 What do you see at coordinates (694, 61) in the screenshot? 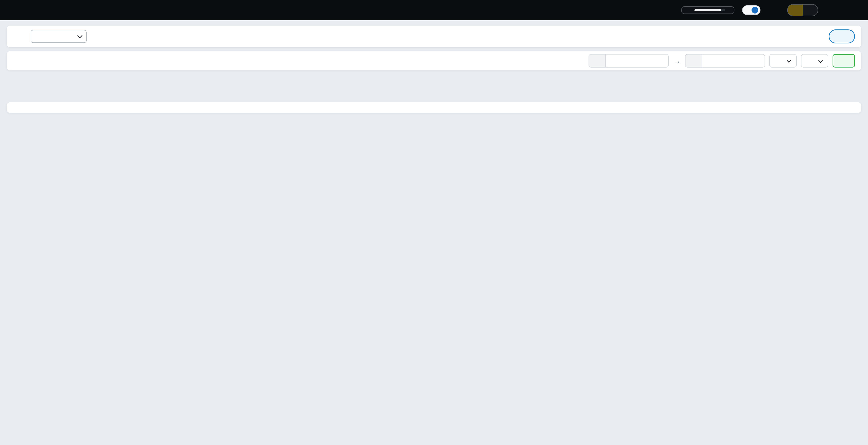
I see `to-label-group` at bounding box center [694, 61].